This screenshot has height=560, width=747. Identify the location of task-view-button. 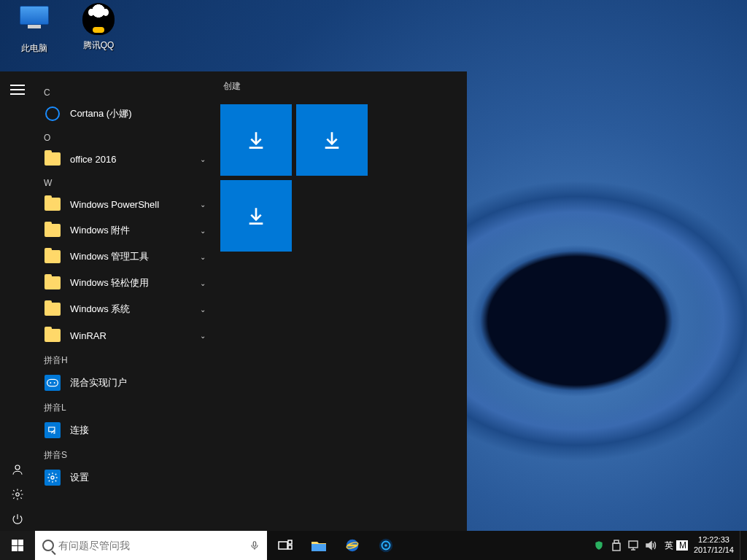
(285, 545).